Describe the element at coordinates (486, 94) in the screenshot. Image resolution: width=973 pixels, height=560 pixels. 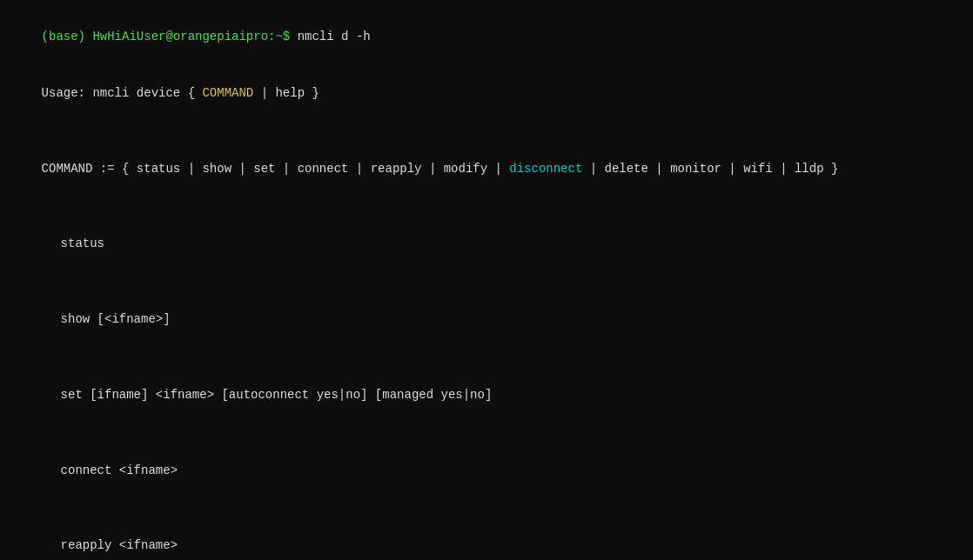
I see `usage-line: Usage: nmcli device { COMMAND | help }` at that location.